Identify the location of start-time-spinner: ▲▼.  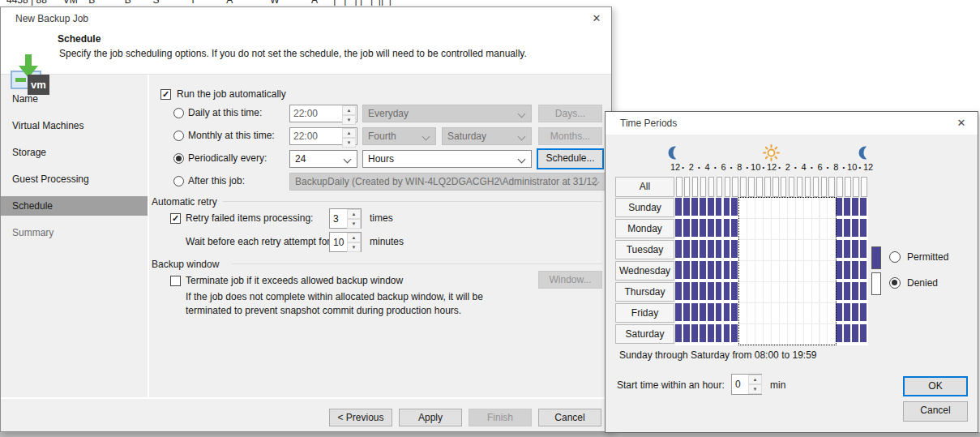
(755, 384).